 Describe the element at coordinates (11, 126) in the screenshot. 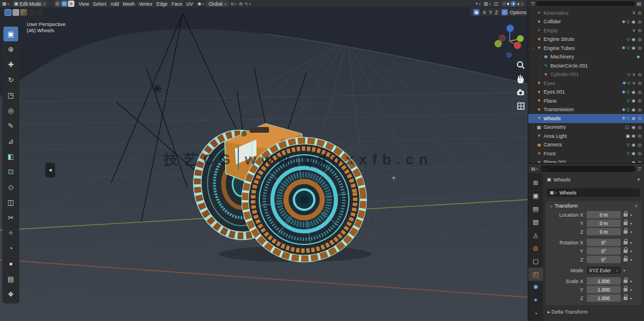

I see `annotate-tool-button: ✎` at that location.